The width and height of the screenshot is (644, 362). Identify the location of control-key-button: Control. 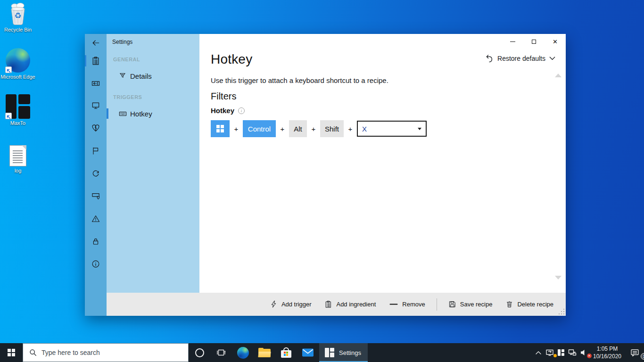
(259, 129).